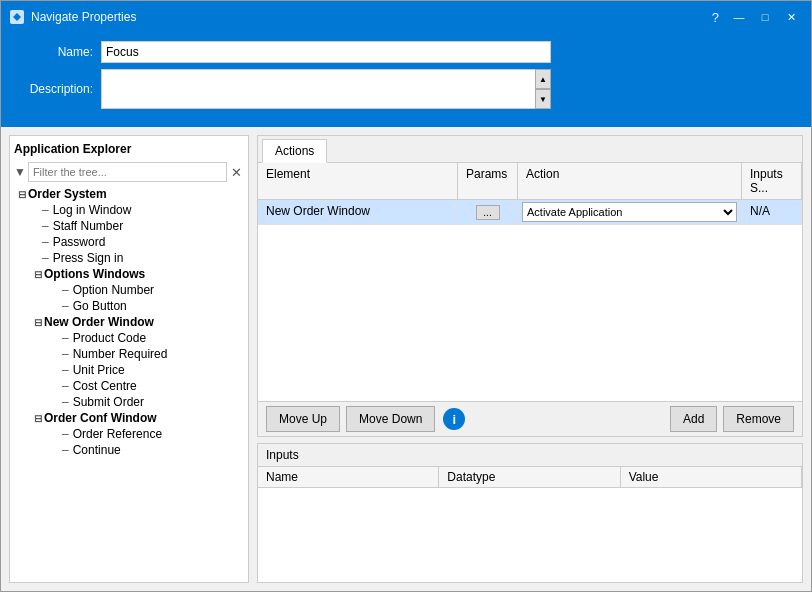 Image resolution: width=812 pixels, height=592 pixels. Describe the element at coordinates (488, 212) in the screenshot. I see `params-button: ...` at that location.